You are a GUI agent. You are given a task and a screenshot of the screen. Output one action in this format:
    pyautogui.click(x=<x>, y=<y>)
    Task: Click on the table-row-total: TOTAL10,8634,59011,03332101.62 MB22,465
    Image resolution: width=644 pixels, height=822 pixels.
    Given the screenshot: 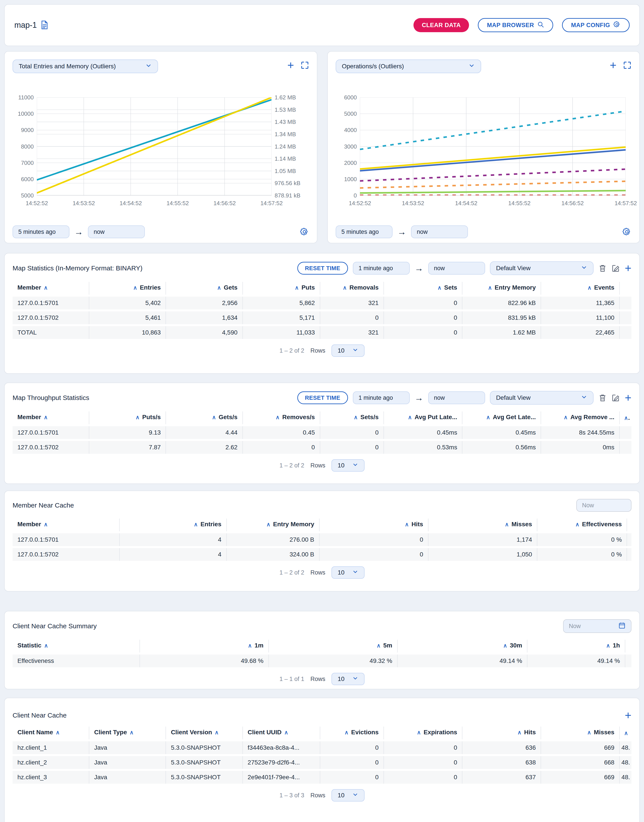 What is the action you would take?
    pyautogui.click(x=322, y=333)
    